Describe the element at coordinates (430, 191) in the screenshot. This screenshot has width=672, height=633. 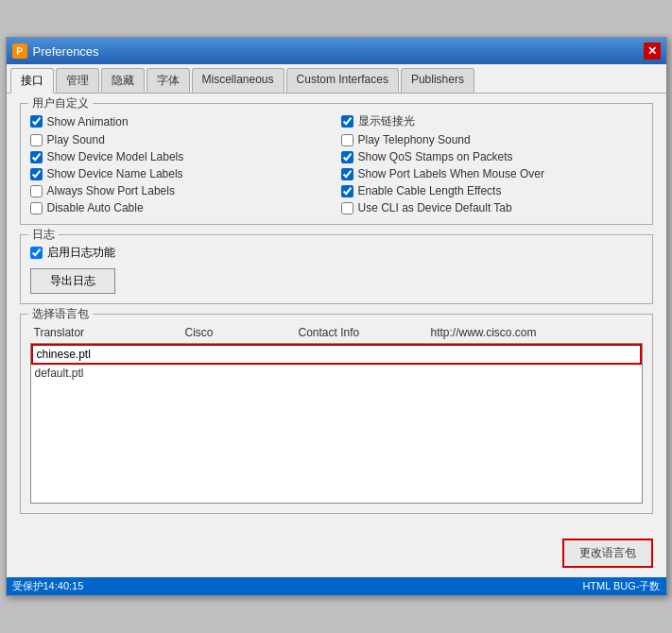
I see `enable-cable-length-label: Enable Cable Length Effects` at that location.